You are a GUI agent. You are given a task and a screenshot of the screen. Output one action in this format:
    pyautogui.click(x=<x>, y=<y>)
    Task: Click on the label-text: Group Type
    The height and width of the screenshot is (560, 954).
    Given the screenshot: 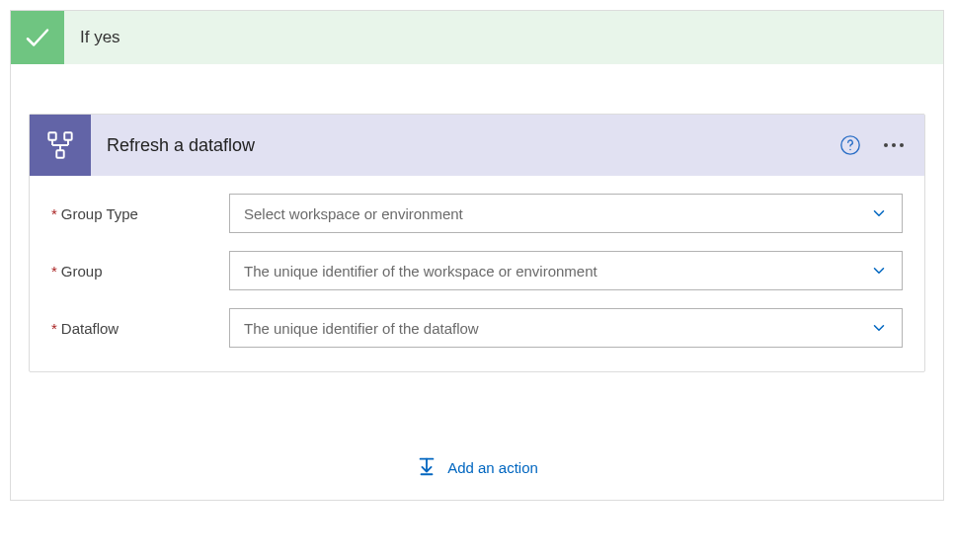 What is the action you would take?
    pyautogui.click(x=100, y=213)
    